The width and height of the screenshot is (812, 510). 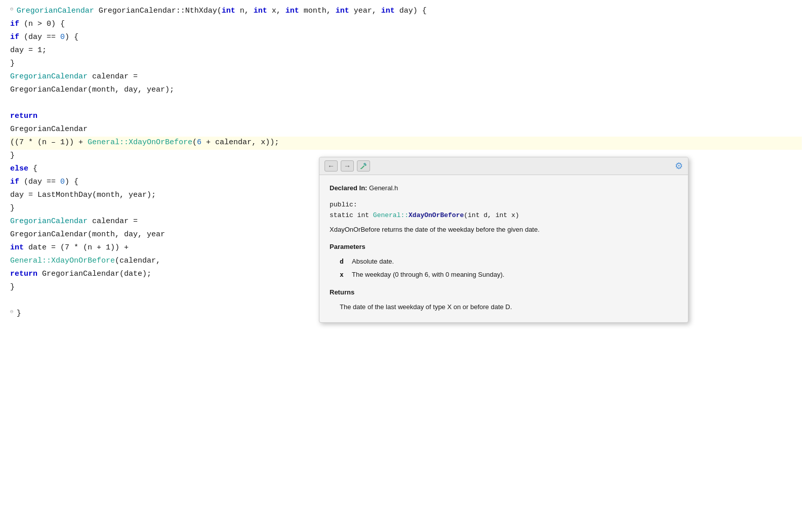 I want to click on code-token: (n > 0) {, so click(x=42, y=24).